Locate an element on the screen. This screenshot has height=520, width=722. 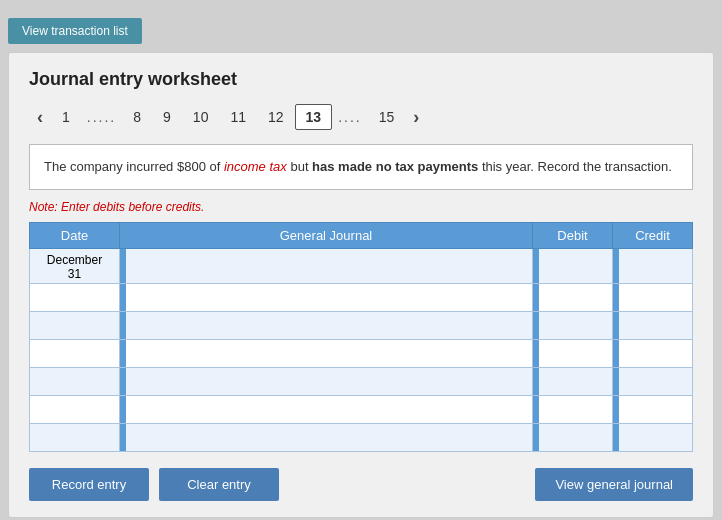
page-title: Journal entry worksheet is located at coordinates (361, 80).